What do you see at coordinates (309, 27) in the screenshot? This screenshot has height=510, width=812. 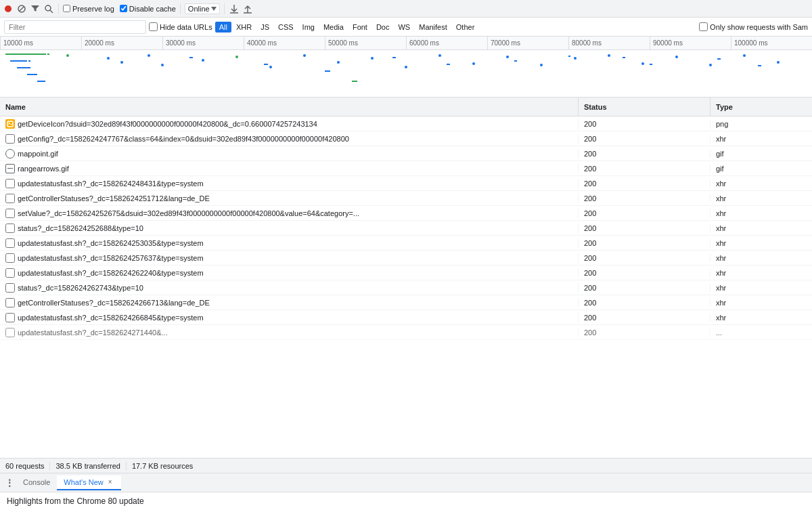 I see `filter-type-img: Img` at bounding box center [309, 27].